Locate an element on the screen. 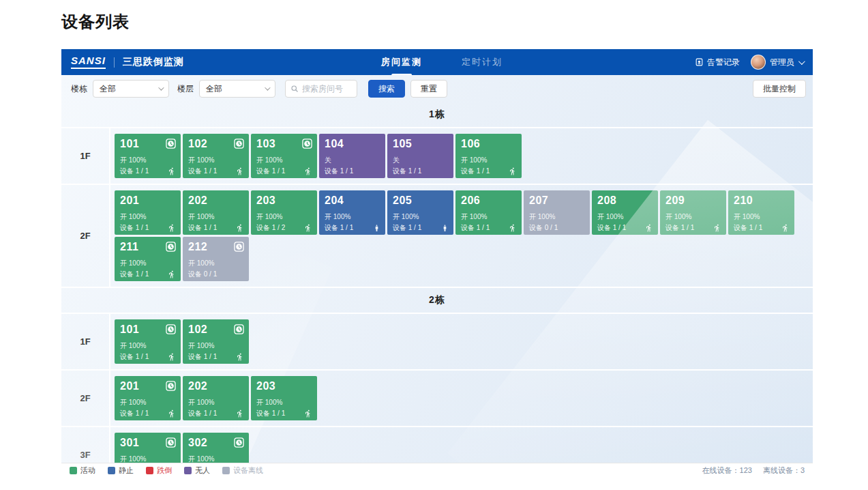  room-power-state: 关 is located at coordinates (421, 160).